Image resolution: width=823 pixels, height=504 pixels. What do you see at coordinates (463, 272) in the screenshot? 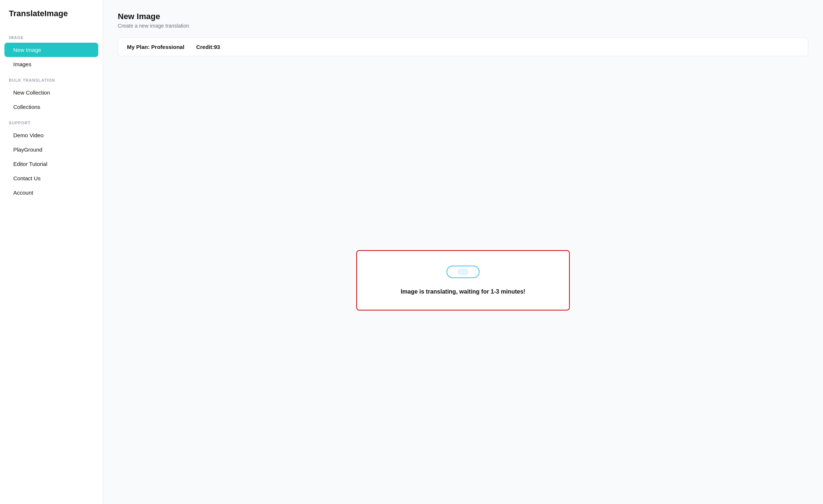
I see `loading-spinner` at bounding box center [463, 272].